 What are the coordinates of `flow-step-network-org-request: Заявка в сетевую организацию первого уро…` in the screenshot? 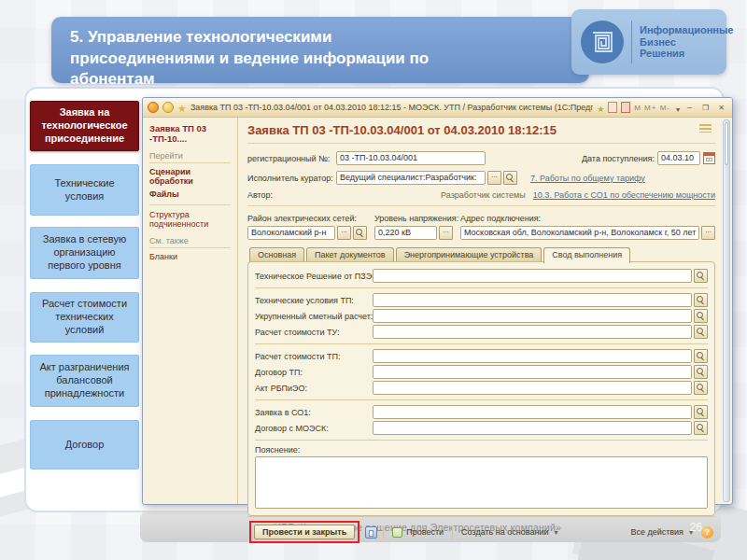 It's located at (84, 253).